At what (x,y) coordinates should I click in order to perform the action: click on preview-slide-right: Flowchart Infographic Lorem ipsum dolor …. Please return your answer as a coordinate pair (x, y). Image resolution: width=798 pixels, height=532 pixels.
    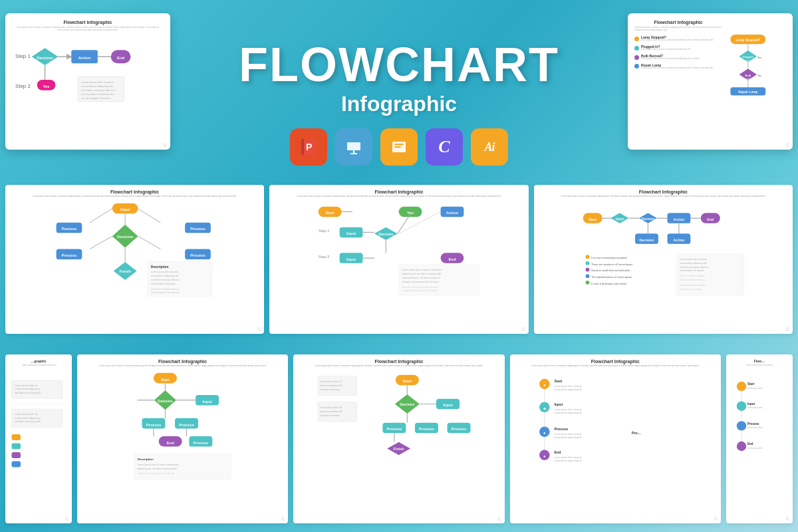
    Looking at the image, I should click on (710, 81).